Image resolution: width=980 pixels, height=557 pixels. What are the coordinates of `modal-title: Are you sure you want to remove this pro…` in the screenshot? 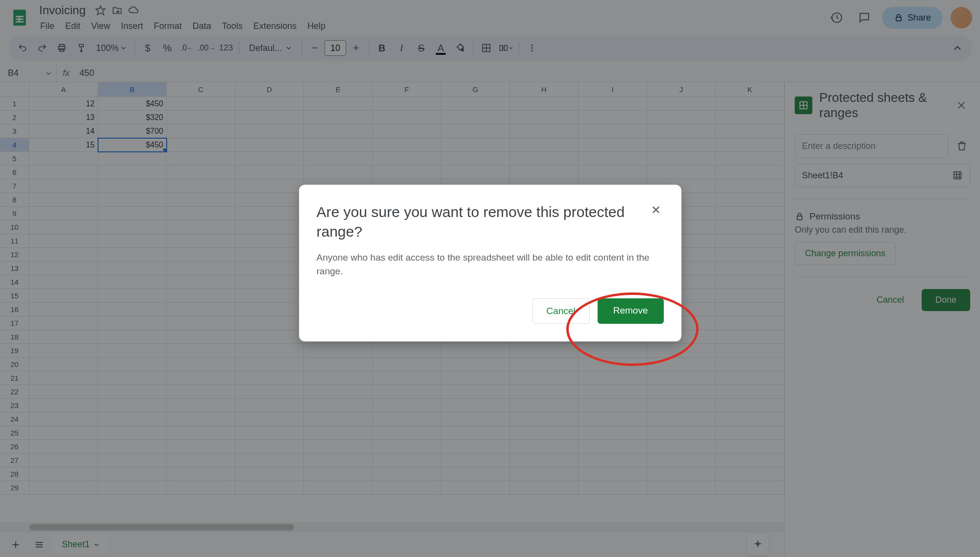 It's located at (478, 222).